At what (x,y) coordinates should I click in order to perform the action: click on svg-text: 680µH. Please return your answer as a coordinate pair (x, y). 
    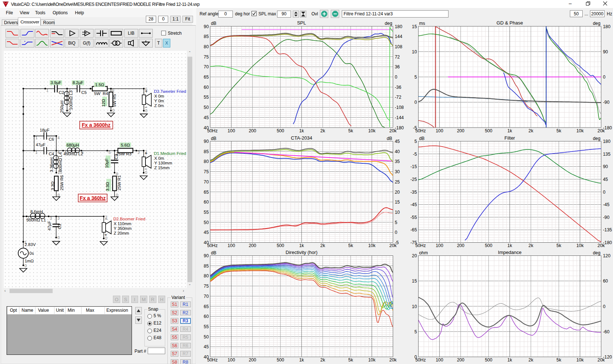
    Looking at the image, I should click on (73, 145).